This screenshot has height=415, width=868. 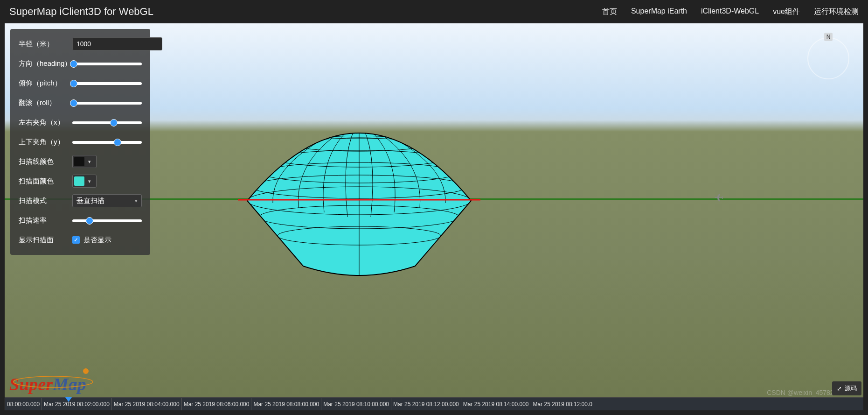 What do you see at coordinates (107, 63) in the screenshot?
I see `heading-slider` at bounding box center [107, 63].